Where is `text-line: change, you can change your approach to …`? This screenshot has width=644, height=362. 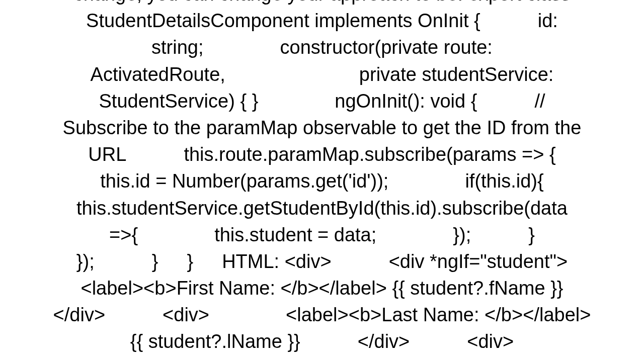 text-line: change, you can change your approach to … is located at coordinates (322, 2).